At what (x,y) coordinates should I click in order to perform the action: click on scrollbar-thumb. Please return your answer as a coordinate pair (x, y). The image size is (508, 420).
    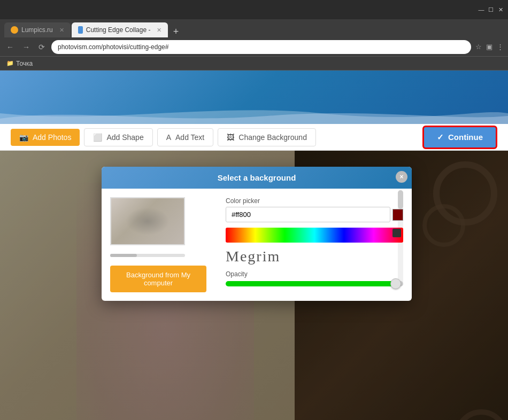
    Looking at the image, I should click on (124, 255).